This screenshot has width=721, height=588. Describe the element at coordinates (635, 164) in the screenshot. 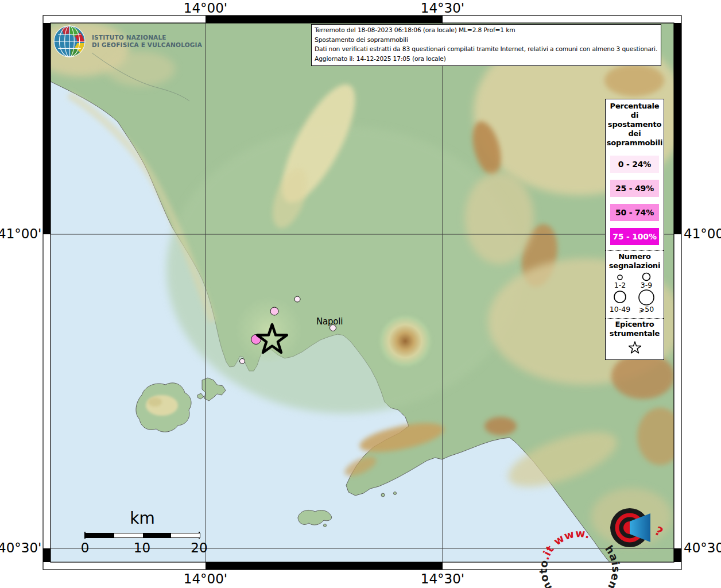

I see `legend-class-0-24: 0 - 24%` at that location.